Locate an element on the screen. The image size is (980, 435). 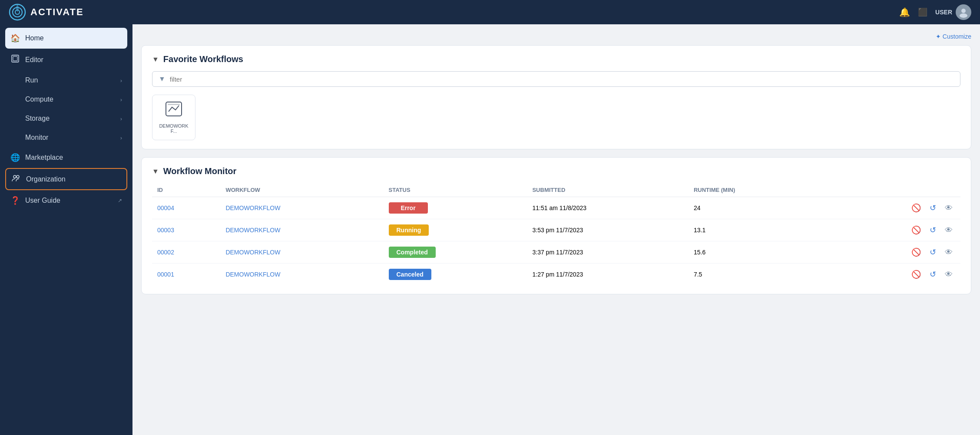
workflow-card-label: DEMOWORKF... is located at coordinates (174, 129).